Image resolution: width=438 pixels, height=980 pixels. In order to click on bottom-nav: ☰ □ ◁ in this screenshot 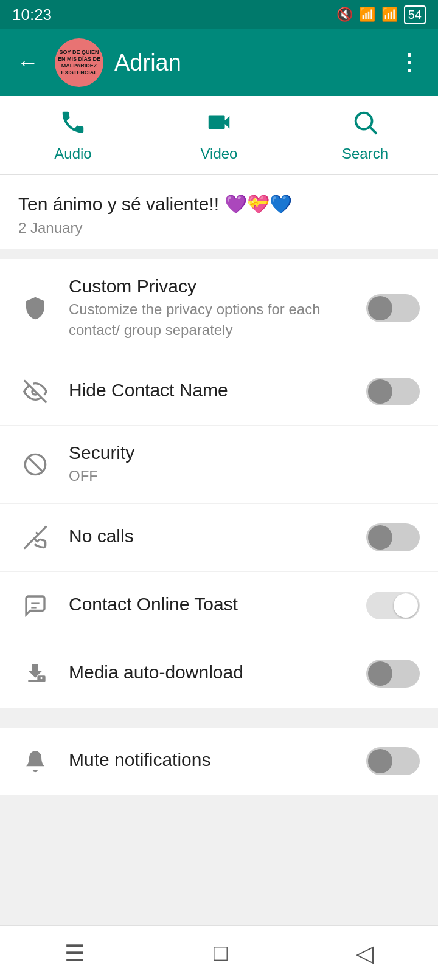, I will do `click(219, 953)`.